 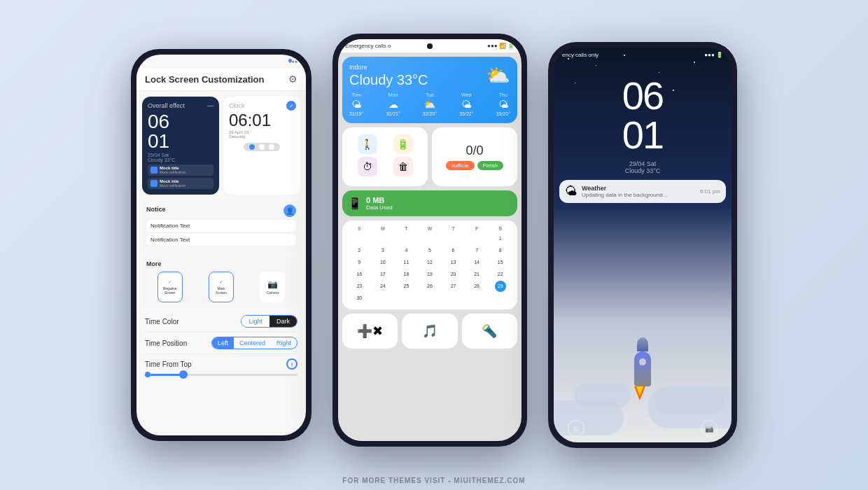 What do you see at coordinates (181, 160) in the screenshot?
I see `overall-weather: Cloudy 33°C` at bounding box center [181, 160].